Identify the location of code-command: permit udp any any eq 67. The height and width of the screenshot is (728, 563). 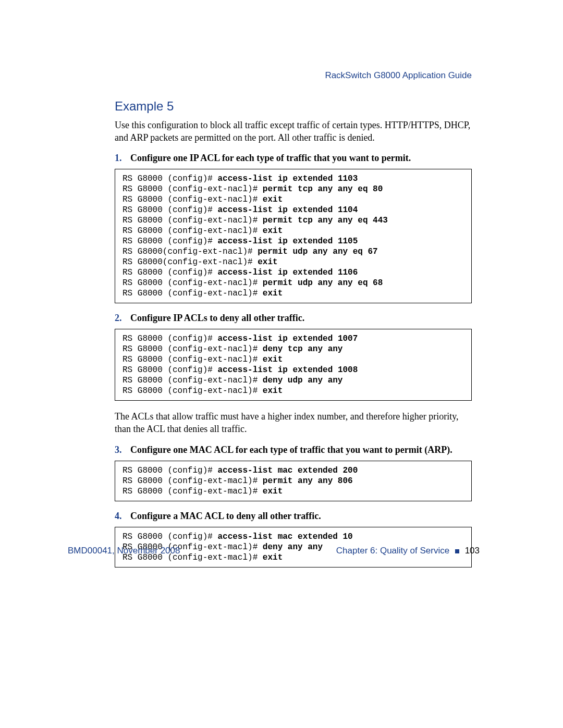
(317, 252).